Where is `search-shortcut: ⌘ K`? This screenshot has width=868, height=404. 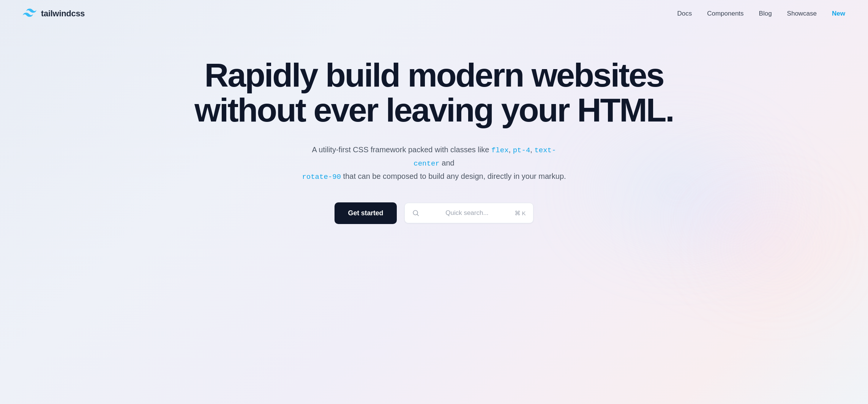 search-shortcut: ⌘ K is located at coordinates (520, 213).